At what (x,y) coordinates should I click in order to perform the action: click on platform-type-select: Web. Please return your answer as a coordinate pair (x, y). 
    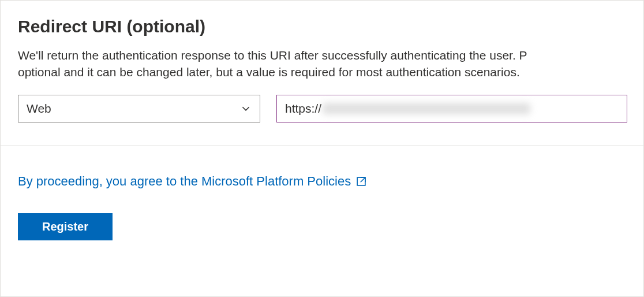
    Looking at the image, I should click on (139, 109).